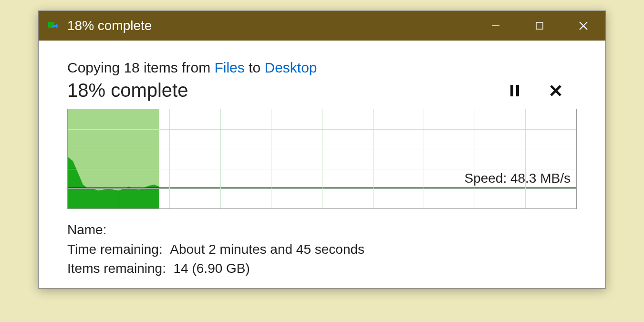 The height and width of the screenshot is (322, 644). Describe the element at coordinates (556, 91) in the screenshot. I see `cancel-button` at that location.